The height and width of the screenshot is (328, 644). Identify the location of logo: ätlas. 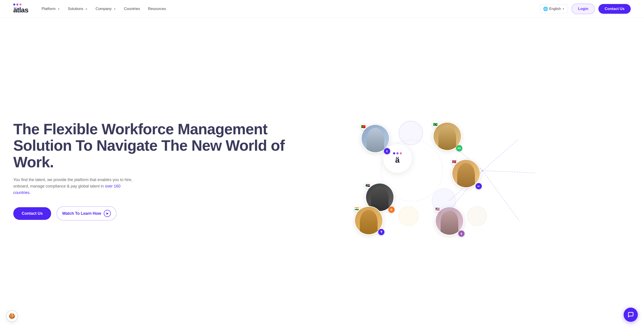
(21, 9).